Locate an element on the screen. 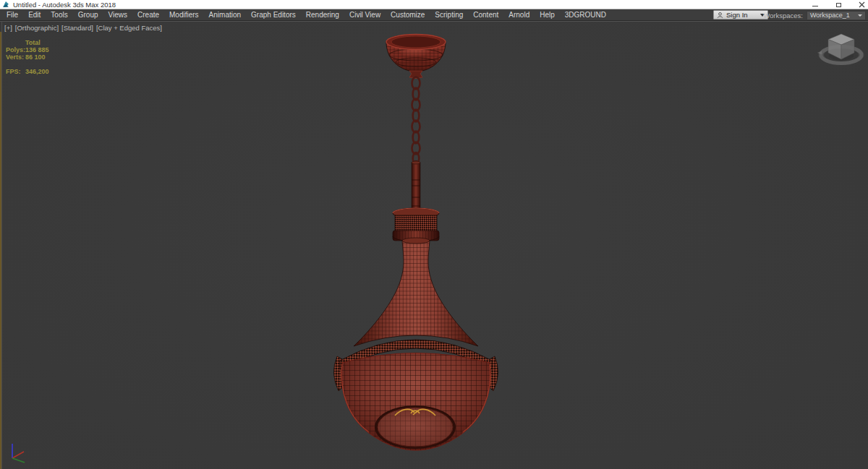  menu-help: Help is located at coordinates (547, 14).